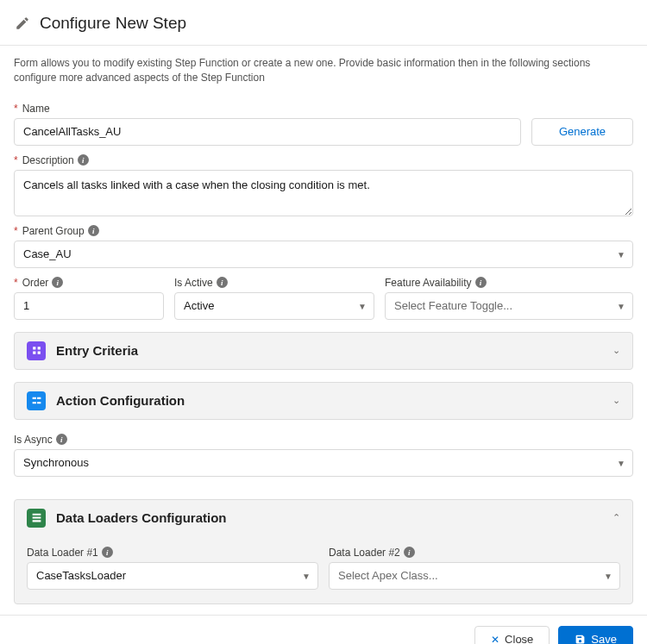  What do you see at coordinates (582, 131) in the screenshot?
I see `generate-button-label: Generate` at bounding box center [582, 131].